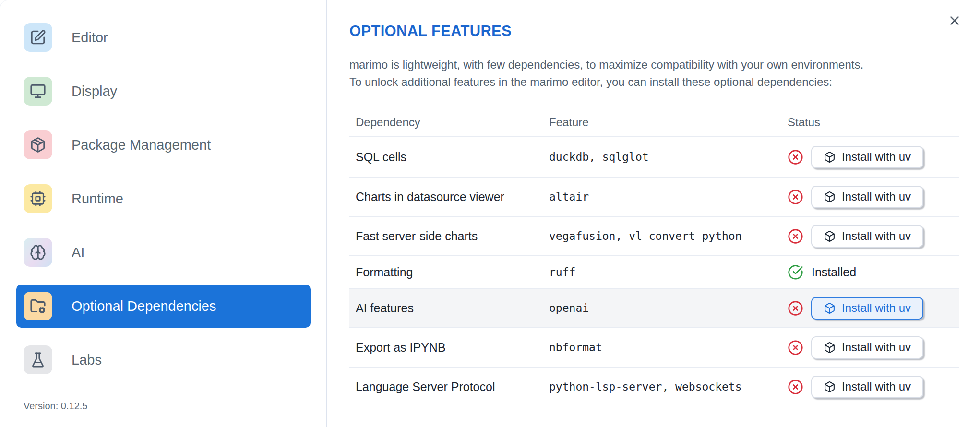  Describe the element at coordinates (141, 145) in the screenshot. I see `sidebar-item-label: Package Management` at that location.